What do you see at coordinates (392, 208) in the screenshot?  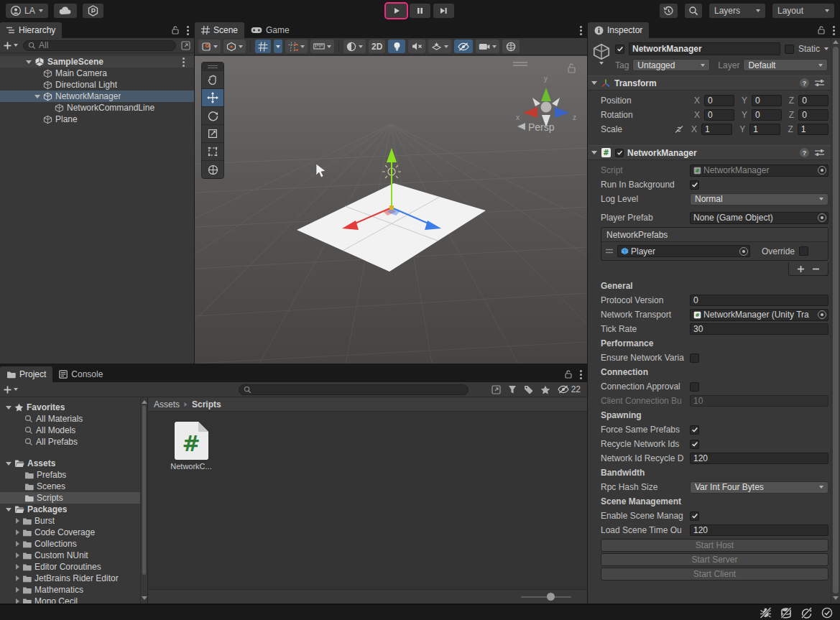 I see `move-gizmo-center` at bounding box center [392, 208].